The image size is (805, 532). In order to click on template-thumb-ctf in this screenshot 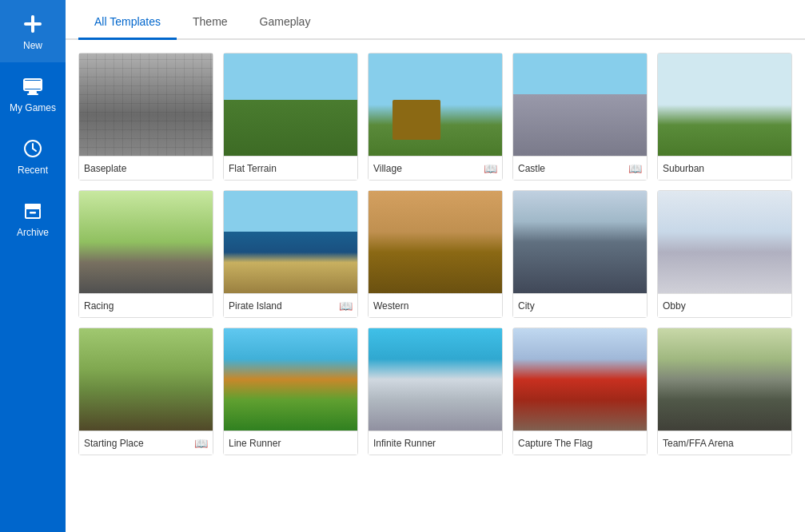, I will do `click(580, 379)`.